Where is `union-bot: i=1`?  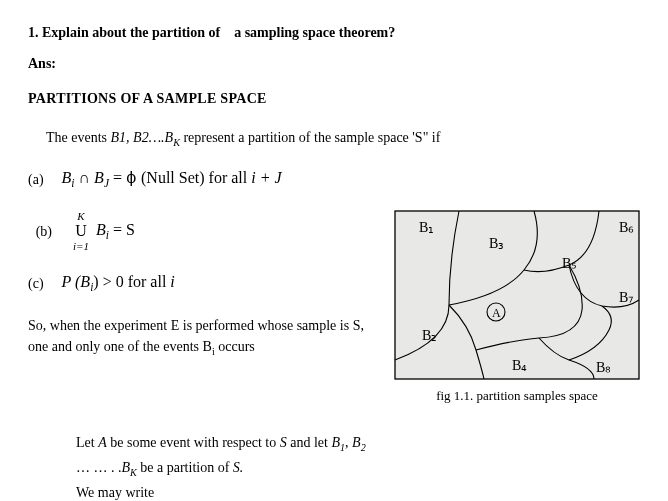 union-bot: i=1 is located at coordinates (81, 246).